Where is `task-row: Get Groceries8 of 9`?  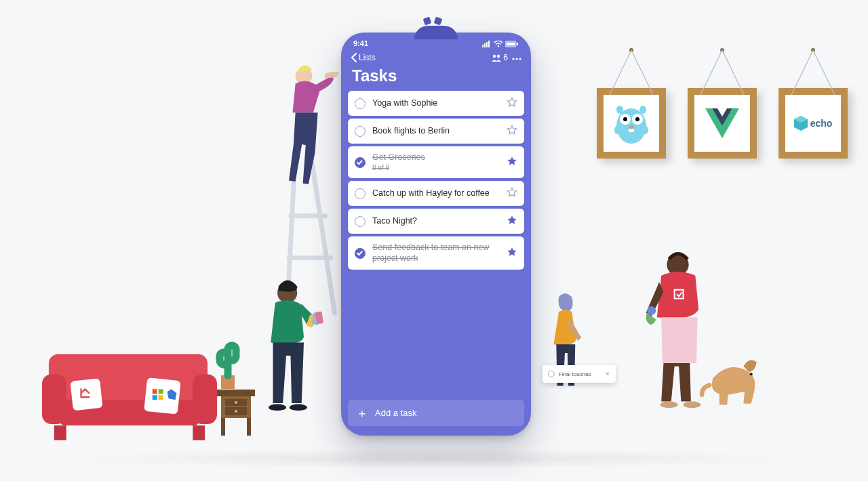
task-row: Get Groceries8 of 9 is located at coordinates (436, 163).